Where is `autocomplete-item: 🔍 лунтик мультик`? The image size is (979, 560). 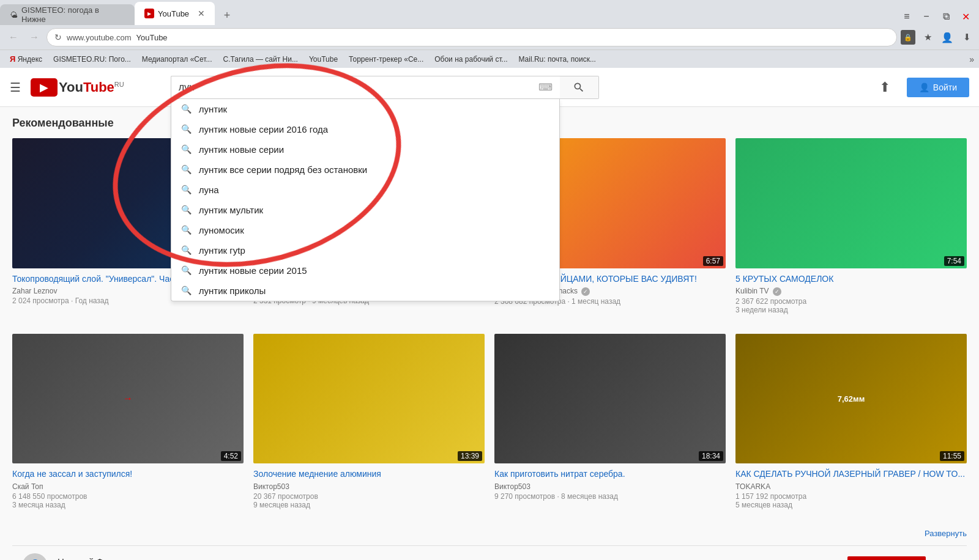 autocomplete-item: 🔍 лунтик мультик is located at coordinates (365, 210).